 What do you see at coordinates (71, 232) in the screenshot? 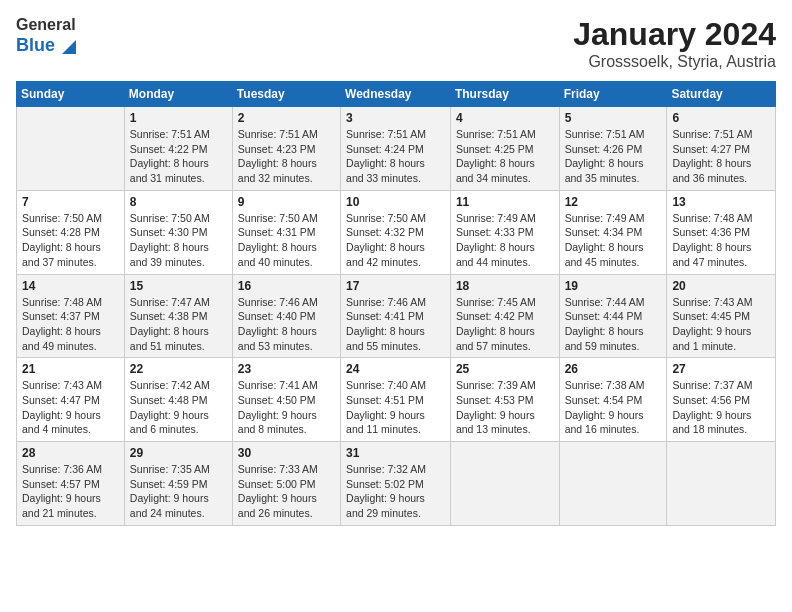
I see `calendar-cell: 7Sunrise: 7:50 AM Sunset: 4:28 PM Daylig…` at bounding box center [71, 232].